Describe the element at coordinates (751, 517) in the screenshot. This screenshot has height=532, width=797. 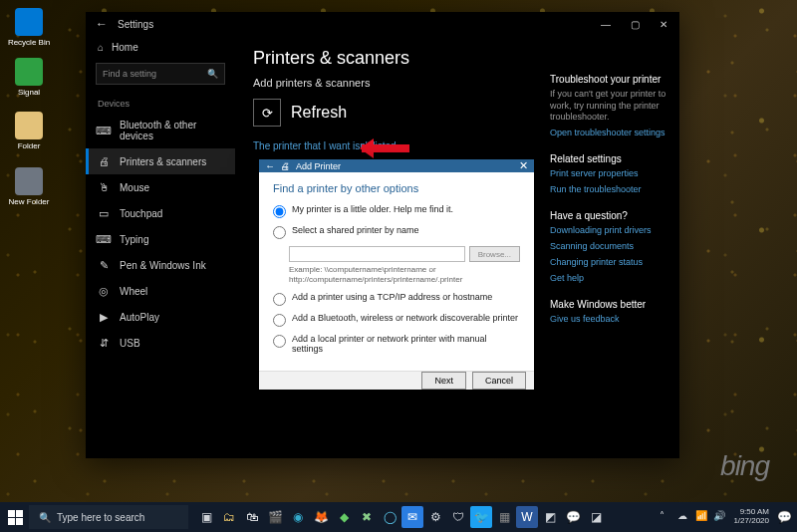
I see `clock: 9:50 AM 1/27/2020` at that location.